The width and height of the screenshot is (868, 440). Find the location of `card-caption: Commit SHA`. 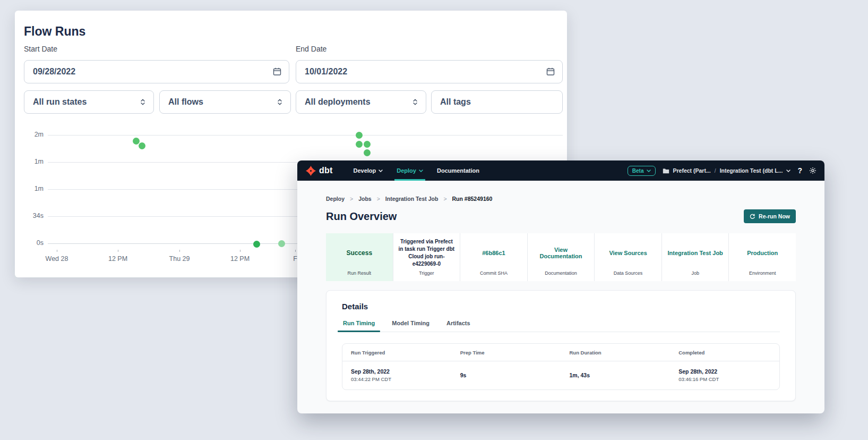

card-caption: Commit SHA is located at coordinates (494, 275).